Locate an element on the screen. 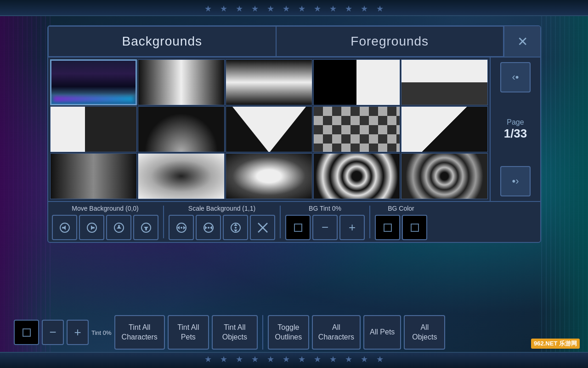 The height and width of the screenshot is (368, 588). scale-bg-label: Scale Background (1,1) is located at coordinates (222, 208).